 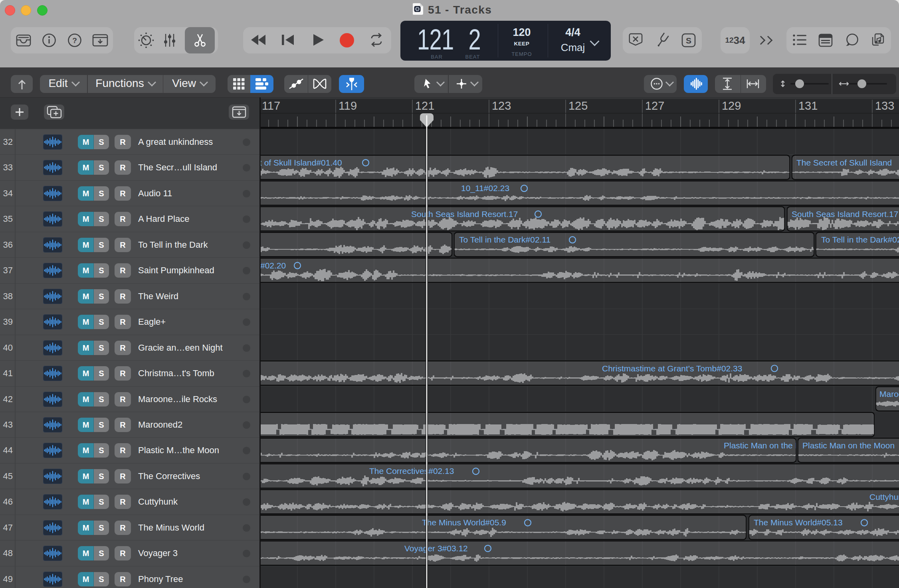 I want to click on svg-text: To Tell in the Dark#02, so click(x=860, y=239).